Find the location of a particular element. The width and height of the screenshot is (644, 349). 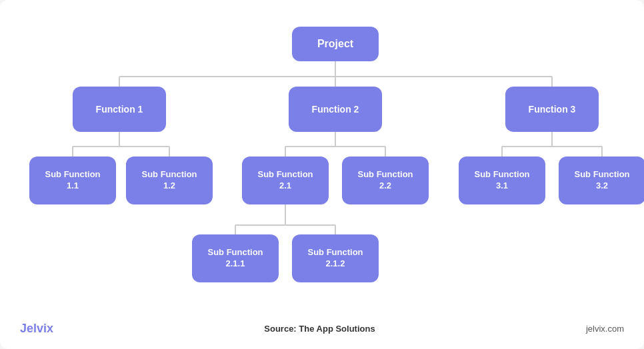

node-sf-3-2: Sub Function3.2 is located at coordinates (601, 180).